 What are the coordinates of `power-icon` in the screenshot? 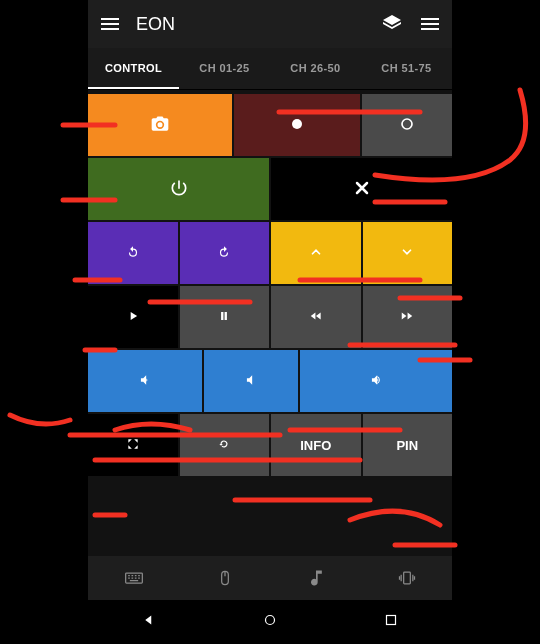 It's located at (179, 190).